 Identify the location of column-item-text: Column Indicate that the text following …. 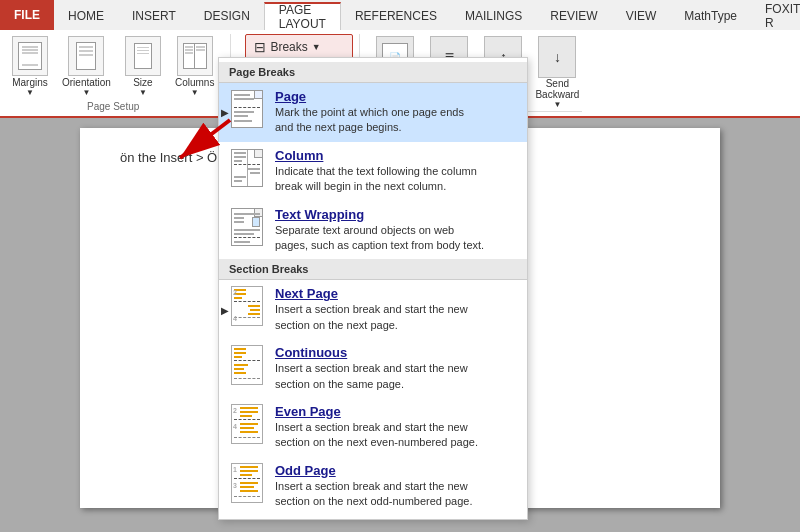
(376, 172).